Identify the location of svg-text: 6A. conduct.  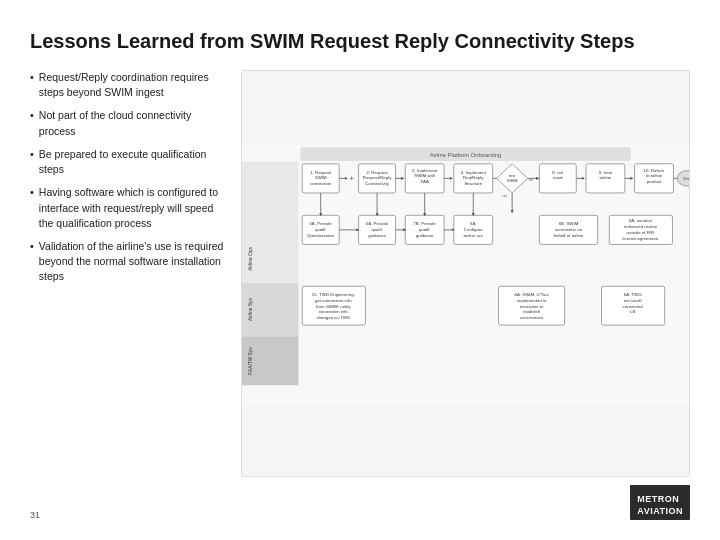
(641, 220).